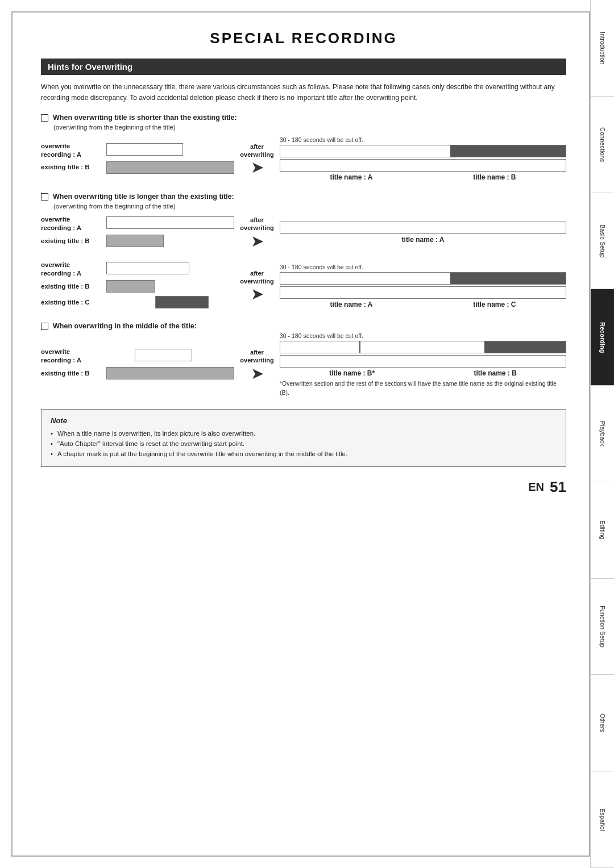 The width and height of the screenshot is (614, 868). I want to click on page-number-area: EN 51, so click(304, 487).